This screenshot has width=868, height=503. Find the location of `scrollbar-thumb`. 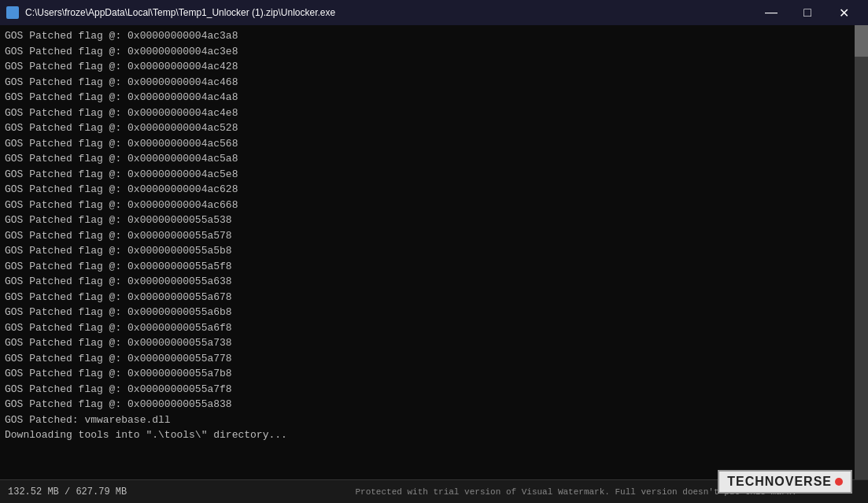

scrollbar-thumb is located at coordinates (861, 41).